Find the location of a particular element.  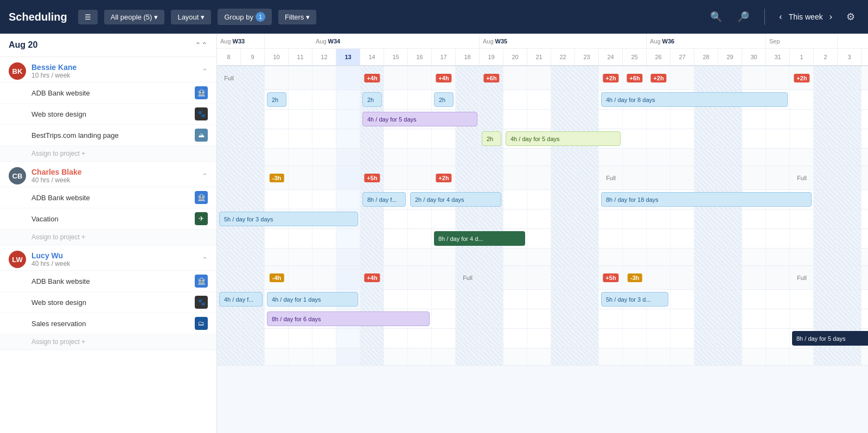

day-header-20: 20 is located at coordinates (515, 57).